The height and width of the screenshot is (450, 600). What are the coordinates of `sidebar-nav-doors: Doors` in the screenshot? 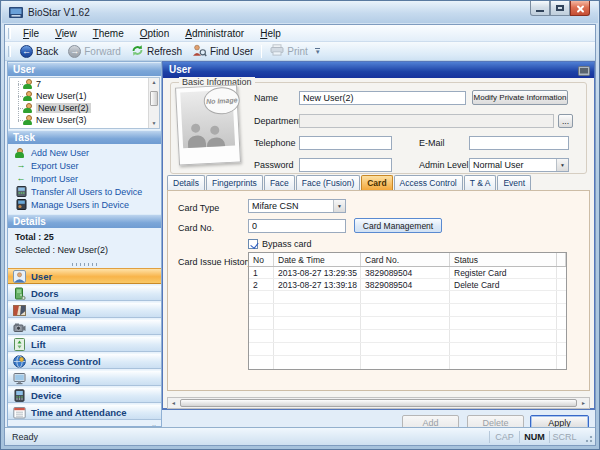 It's located at (84, 293).